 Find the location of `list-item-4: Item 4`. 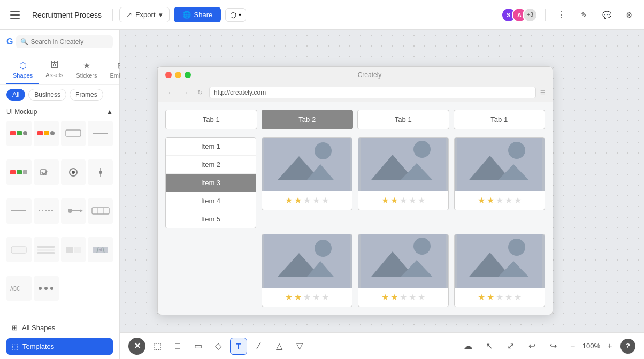

list-item-4: Item 4 is located at coordinates (211, 201).